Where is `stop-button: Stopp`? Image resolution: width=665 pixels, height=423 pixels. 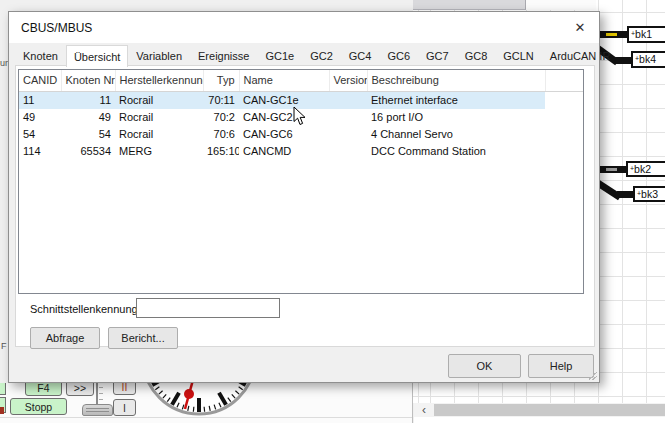 stop-button: Stopp is located at coordinates (38, 406).